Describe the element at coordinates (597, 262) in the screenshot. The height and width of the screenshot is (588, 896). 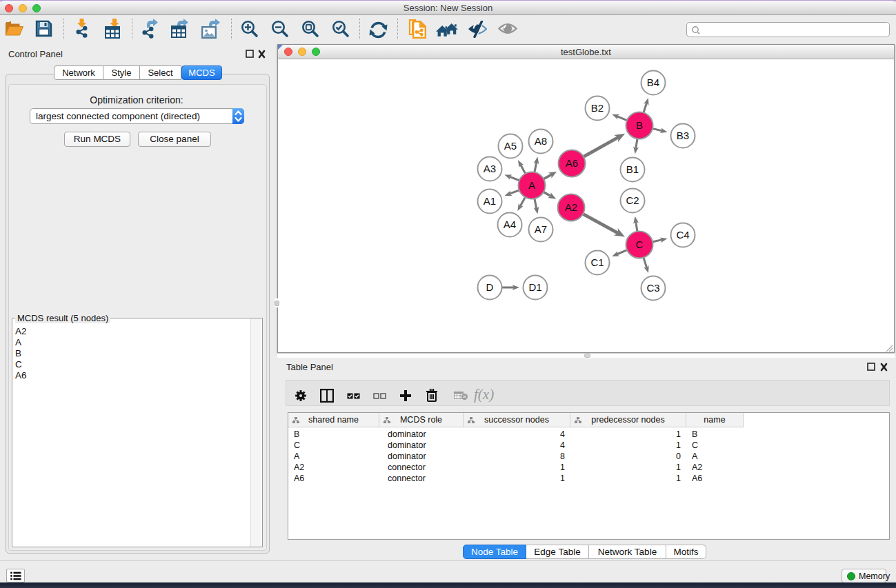
I see `svg-text: C1` at that location.